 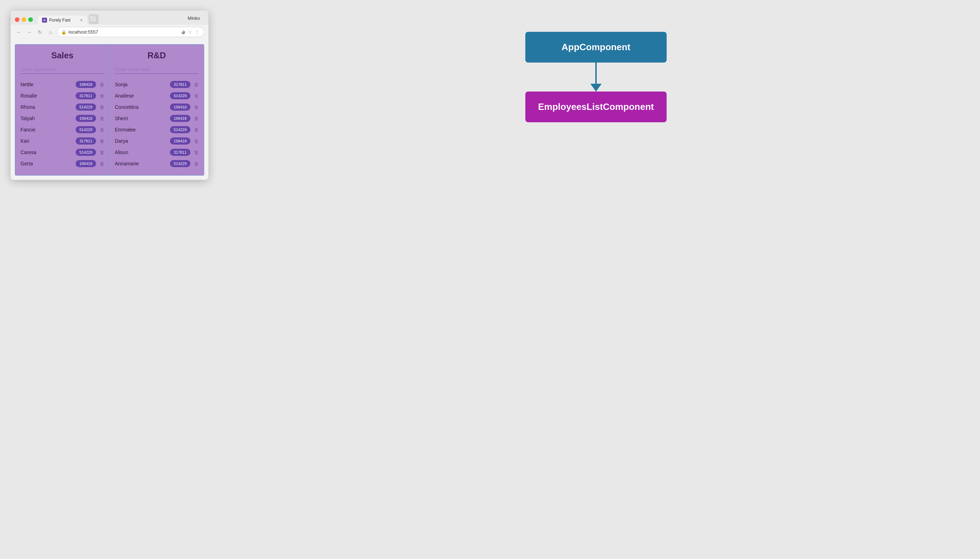 I want to click on app-container: Sales Nettle 196418 🗑 Rosalie 317811 🗑 R…, so click(x=110, y=110).